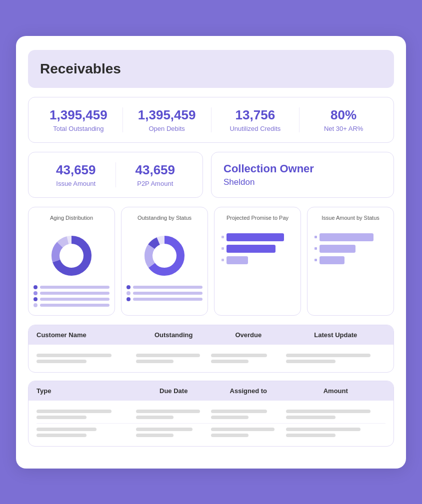  Describe the element at coordinates (76, 170) in the screenshot. I see `stat-value-issue: 43,659` at that location.